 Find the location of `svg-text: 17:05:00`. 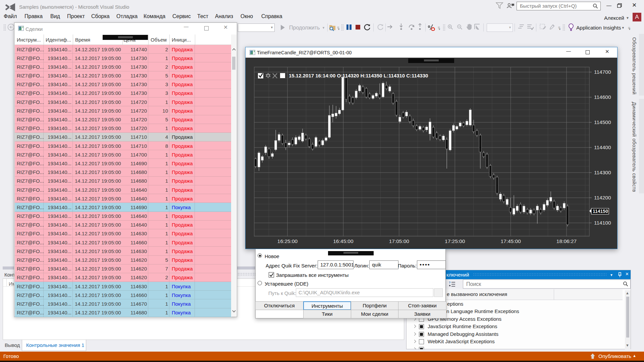

svg-text: 17:05:00 is located at coordinates (399, 241).